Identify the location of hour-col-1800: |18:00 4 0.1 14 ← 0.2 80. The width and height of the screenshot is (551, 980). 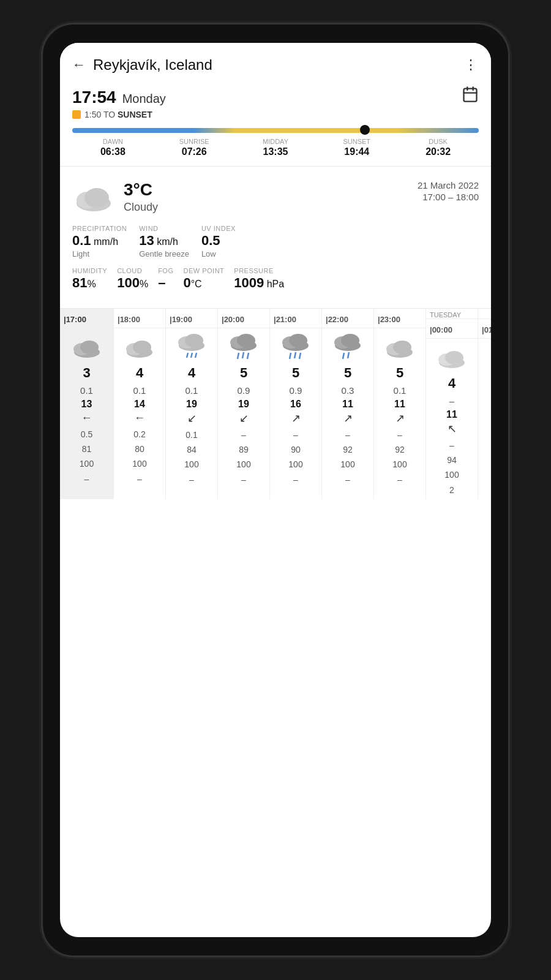
(140, 404).